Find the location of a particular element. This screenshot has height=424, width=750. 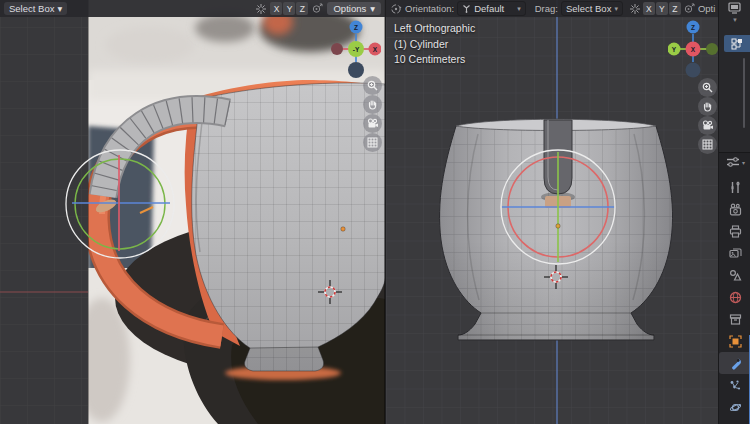

options-dropdown-clipped: Opti is located at coordinates (706, 8).